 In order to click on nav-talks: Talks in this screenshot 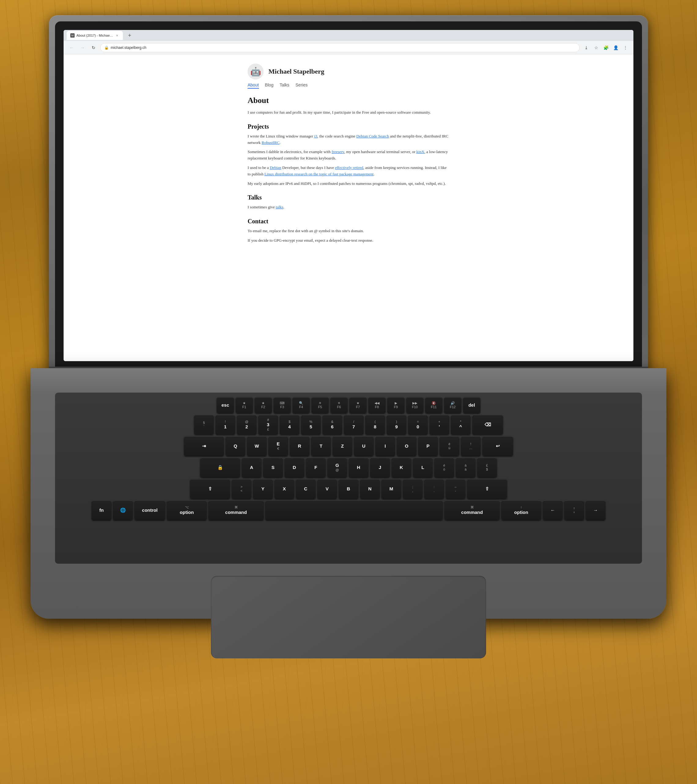, I will do `click(285, 86)`.